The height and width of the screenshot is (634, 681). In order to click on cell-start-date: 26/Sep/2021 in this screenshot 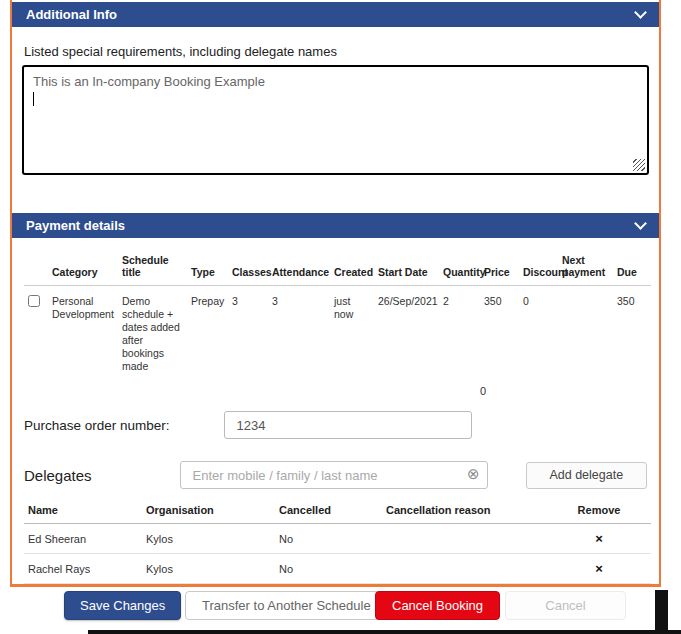, I will do `click(406, 332)`.